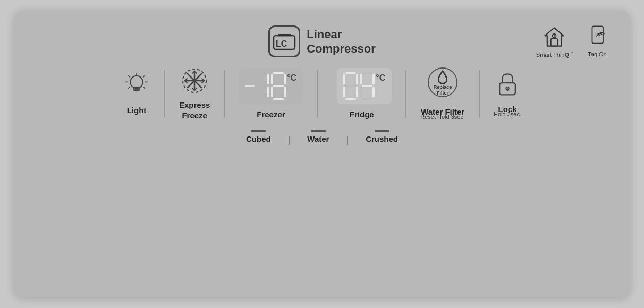 Image resolution: width=644 pixels, height=308 pixels. I want to click on crushed-control: Crushed, so click(382, 136).